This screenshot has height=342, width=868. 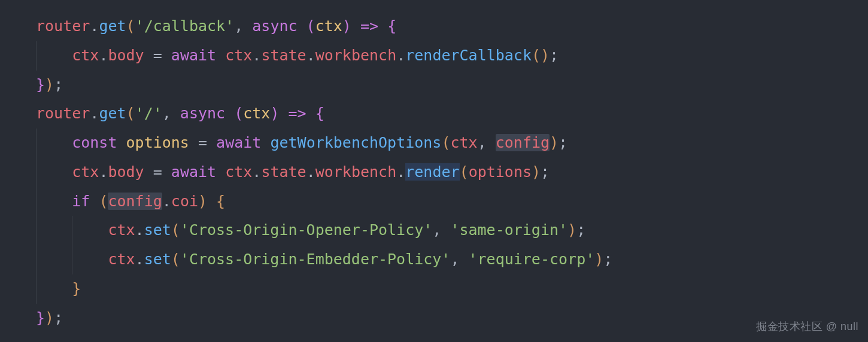 What do you see at coordinates (500, 172) in the screenshot?
I see `code-token: options` at bounding box center [500, 172].